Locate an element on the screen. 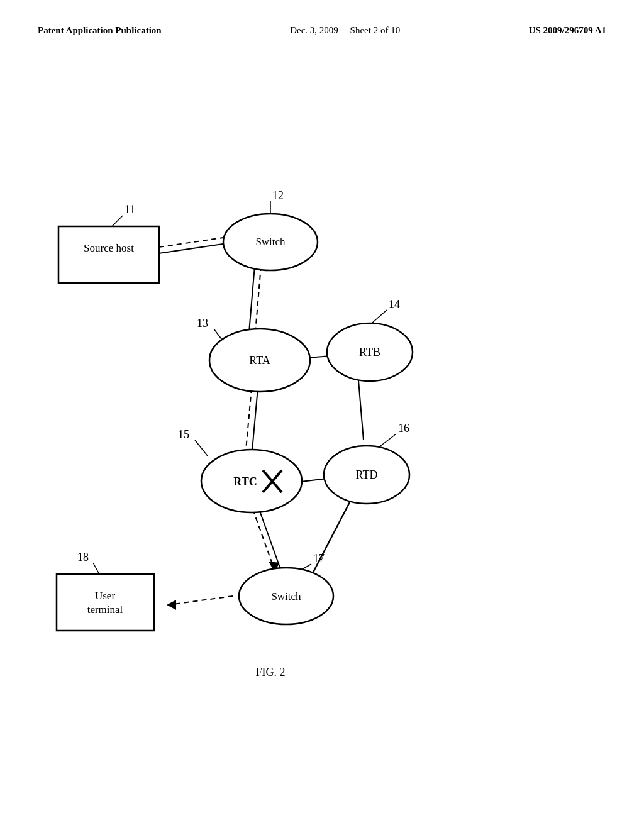  ref-12: 12 is located at coordinates (278, 196).